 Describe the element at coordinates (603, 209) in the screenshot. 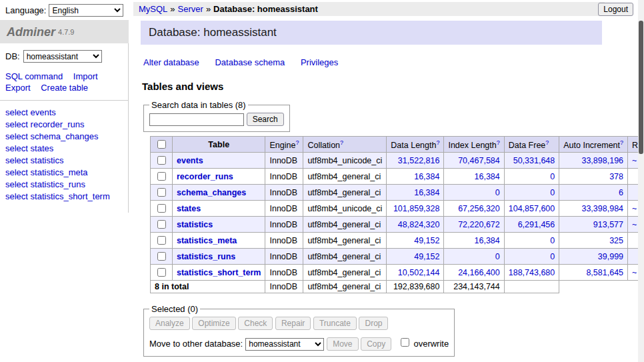

I see `auto-increment-link: 33,398,984` at that location.